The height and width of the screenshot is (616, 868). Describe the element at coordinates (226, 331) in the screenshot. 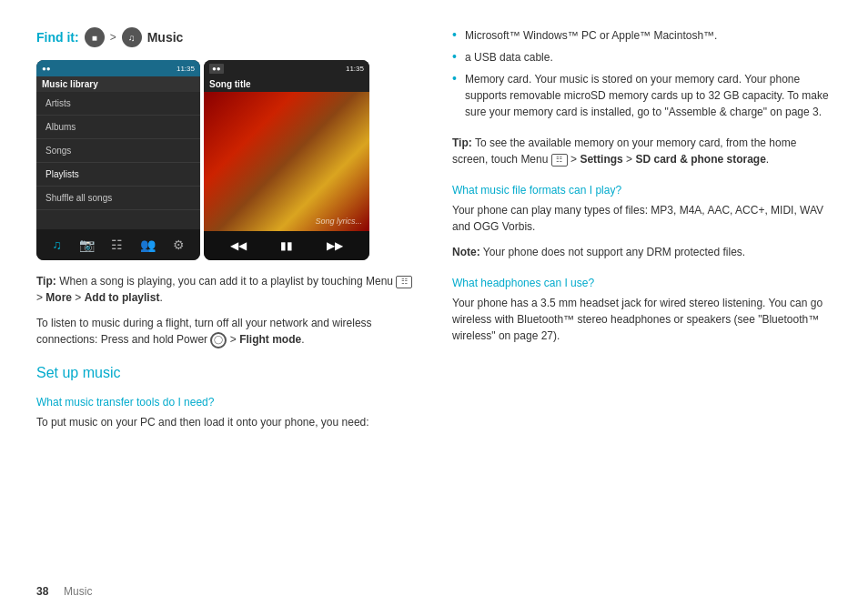

I see `body1-paragraph: To listen to music during a flight, turn…` at that location.